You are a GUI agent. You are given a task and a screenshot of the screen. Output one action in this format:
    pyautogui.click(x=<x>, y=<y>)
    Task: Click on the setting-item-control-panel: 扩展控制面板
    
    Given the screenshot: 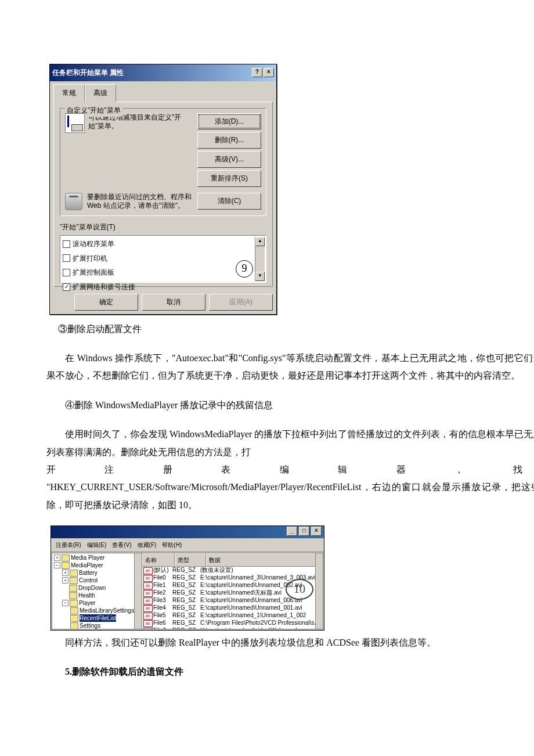 What is the action you would take?
    pyautogui.click(x=158, y=273)
    